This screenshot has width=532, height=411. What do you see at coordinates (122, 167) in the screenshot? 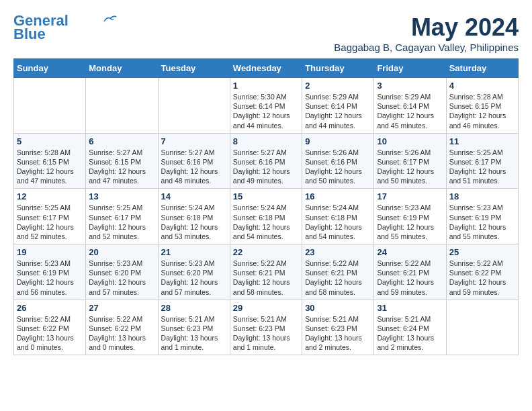
I see `day-info: Sunrise: 5:27 AMSunset: 6:15 PMDaylight:…` at bounding box center [122, 167].